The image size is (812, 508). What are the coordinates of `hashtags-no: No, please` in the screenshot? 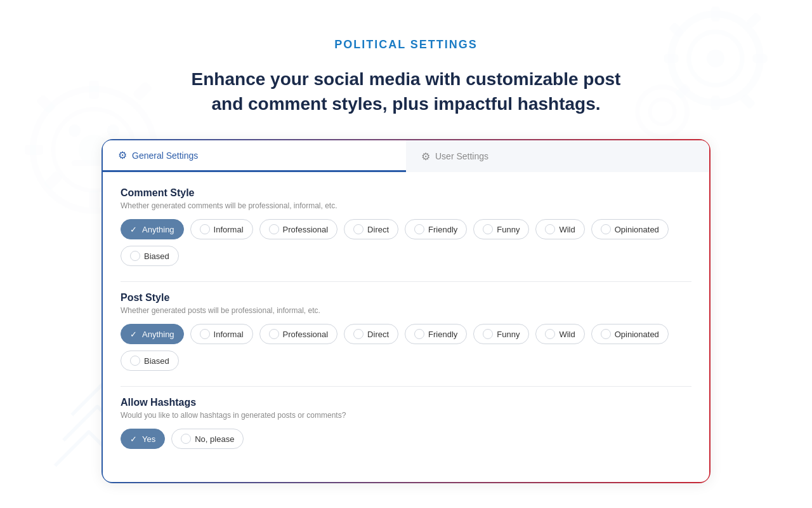 It's located at (207, 439).